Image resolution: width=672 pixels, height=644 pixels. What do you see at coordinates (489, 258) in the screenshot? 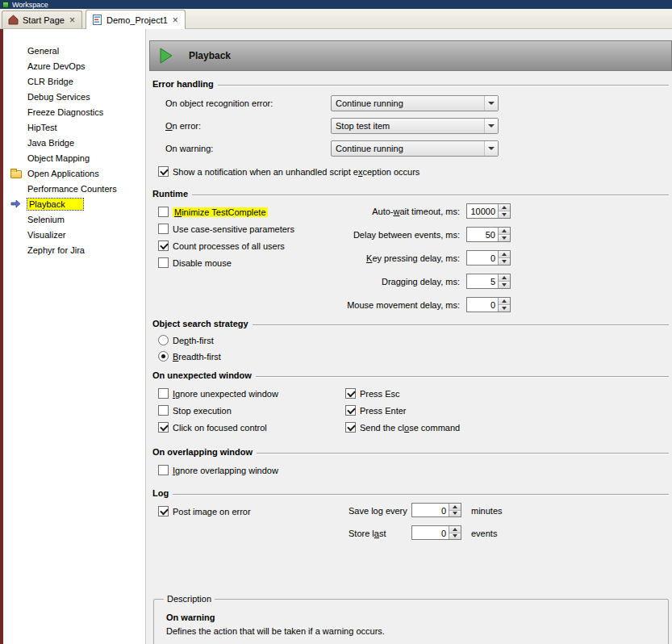
I see `spinner-key-pressing-delay: 0` at bounding box center [489, 258].